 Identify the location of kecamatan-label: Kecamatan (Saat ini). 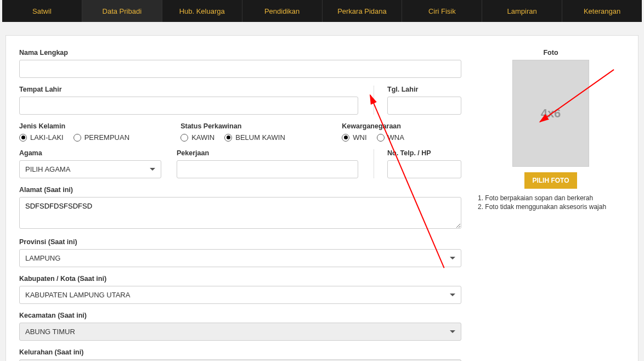
(240, 315).